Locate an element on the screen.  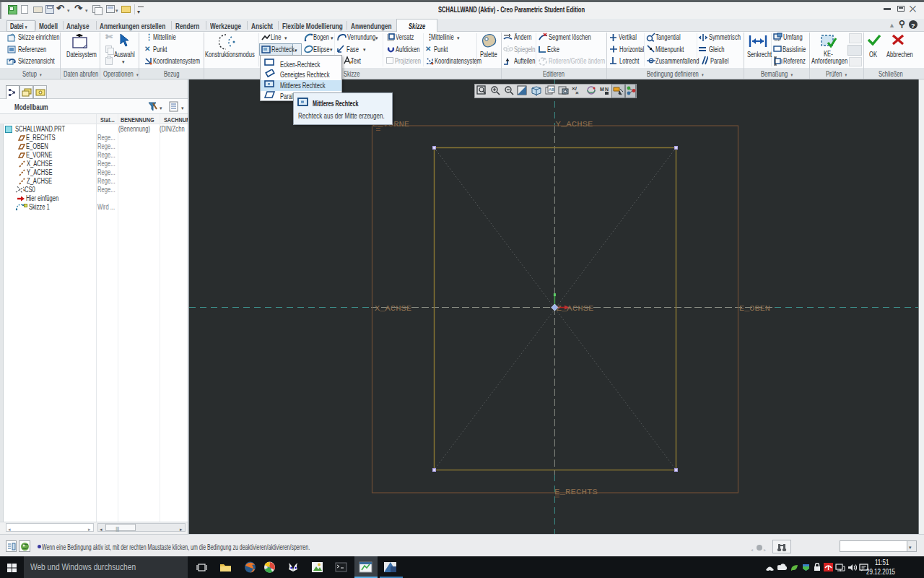
svg-text: X_ACHSE is located at coordinates (393, 308).